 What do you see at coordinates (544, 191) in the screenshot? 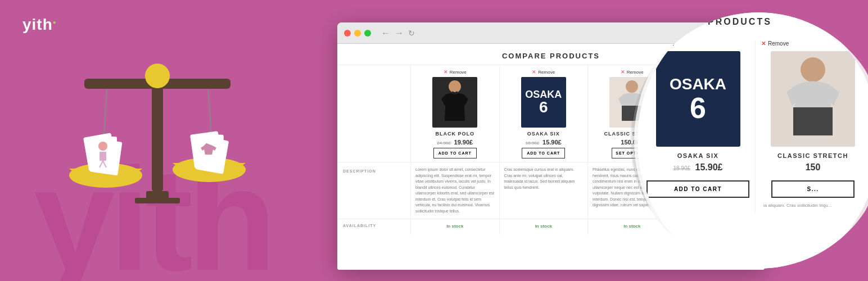
I see `desc-text-2: Cras scelerisque cursus erat in aliquam.…` at bounding box center [544, 191].